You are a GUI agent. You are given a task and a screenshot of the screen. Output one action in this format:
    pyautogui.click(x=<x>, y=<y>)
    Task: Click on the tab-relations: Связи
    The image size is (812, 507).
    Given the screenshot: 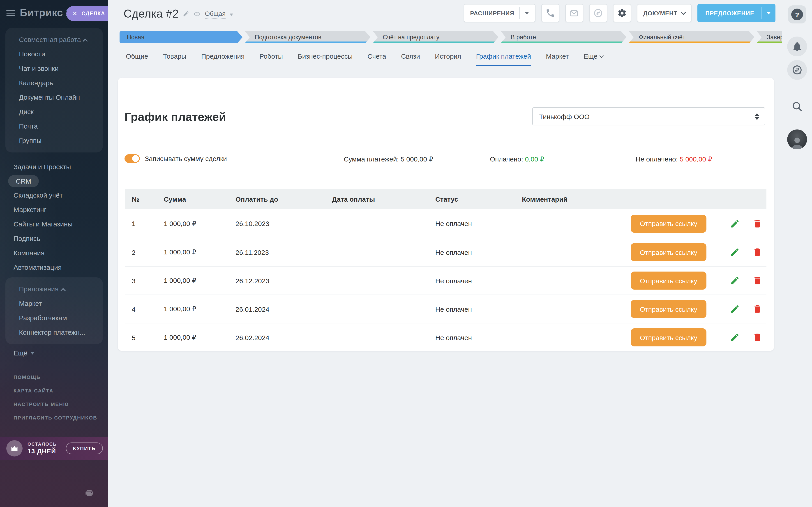 What is the action you would take?
    pyautogui.click(x=410, y=59)
    